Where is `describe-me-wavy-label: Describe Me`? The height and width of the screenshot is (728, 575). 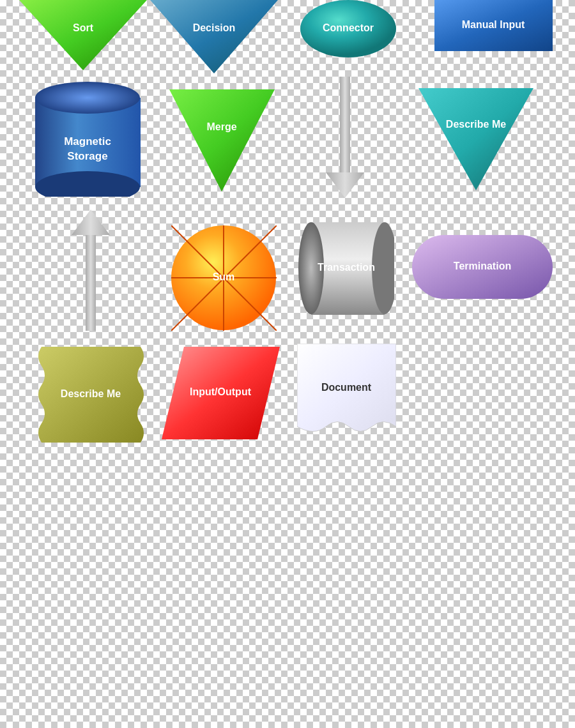
describe-me-wavy-label: Describe Me is located at coordinates (91, 393).